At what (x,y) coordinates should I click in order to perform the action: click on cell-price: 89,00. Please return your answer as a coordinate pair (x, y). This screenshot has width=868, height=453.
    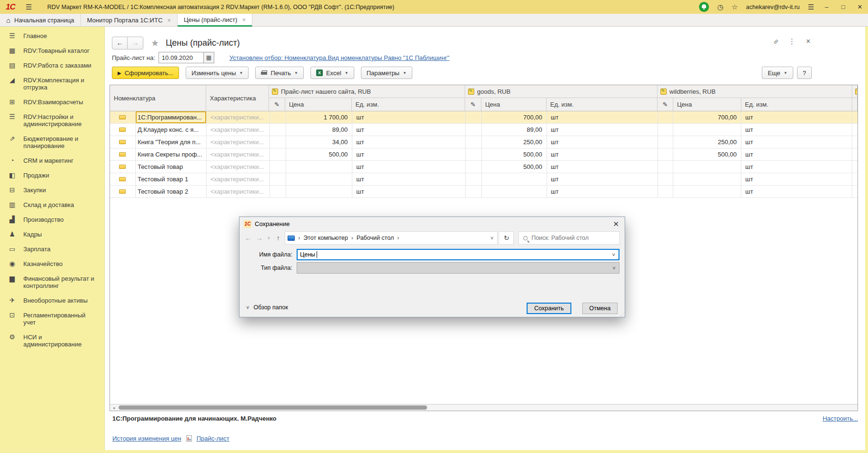
    Looking at the image, I should click on (514, 129).